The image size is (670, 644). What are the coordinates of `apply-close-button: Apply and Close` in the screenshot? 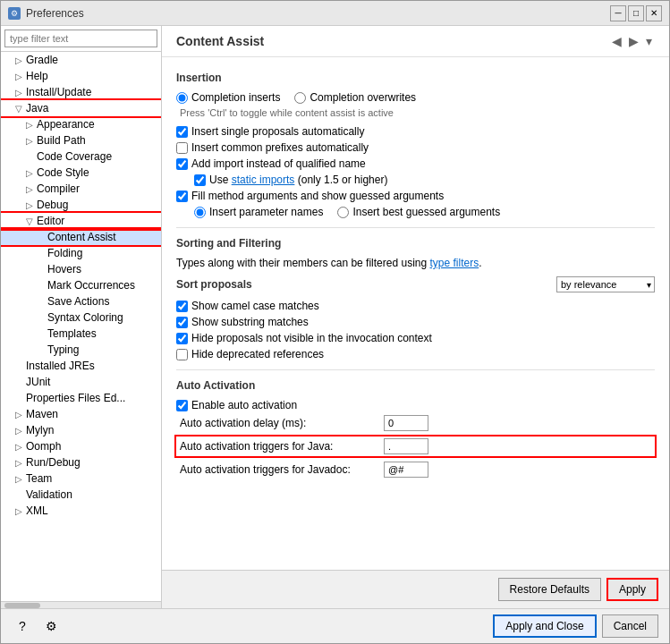 It's located at (544, 626).